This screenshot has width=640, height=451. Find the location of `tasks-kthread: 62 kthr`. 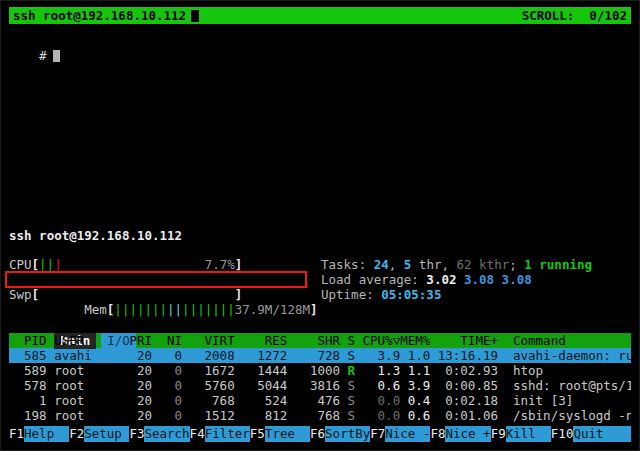

tasks-kthread: 62 kthr is located at coordinates (484, 264).